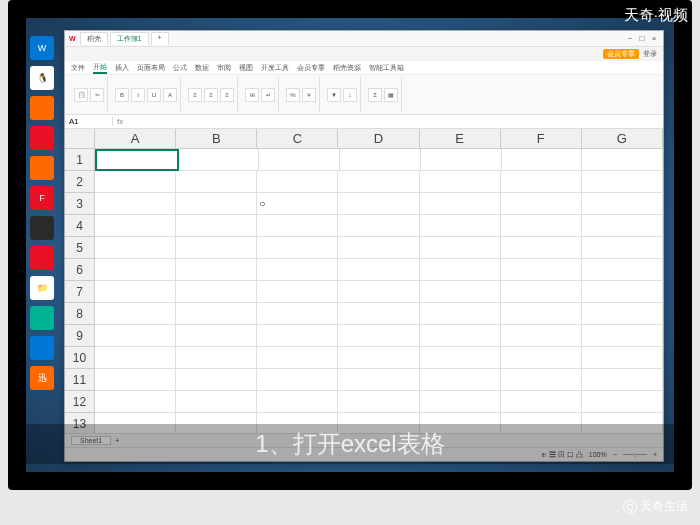 The image size is (700, 525). Describe the element at coordinates (642, 39) in the screenshot. I see `maximize-icon: □` at that location.